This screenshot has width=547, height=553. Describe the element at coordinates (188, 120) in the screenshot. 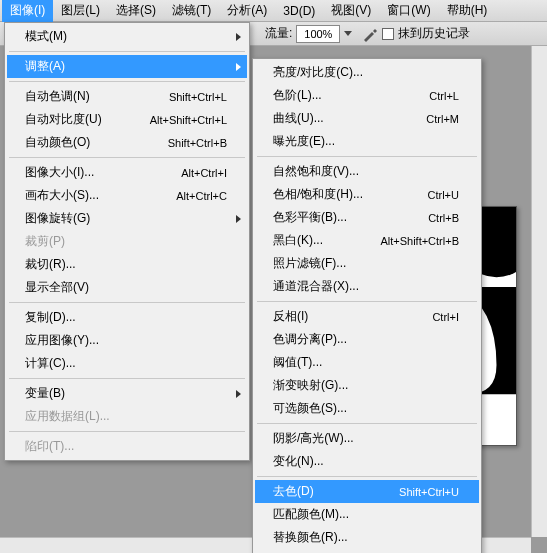

I see `menu-shortcut: Alt+Shift+Ctrl+L` at that location.